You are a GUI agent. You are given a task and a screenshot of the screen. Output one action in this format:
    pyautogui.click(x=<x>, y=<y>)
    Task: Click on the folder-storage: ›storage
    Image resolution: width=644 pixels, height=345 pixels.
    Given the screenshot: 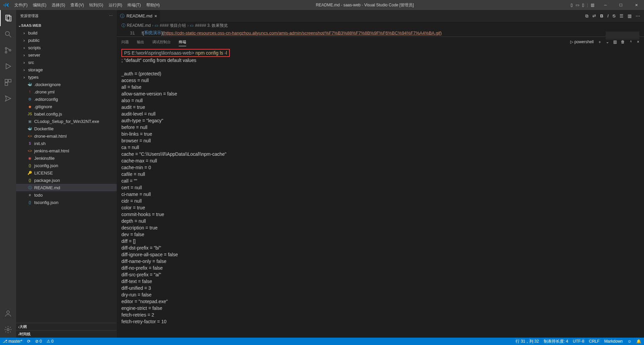 What is the action you would take?
    pyautogui.click(x=66, y=70)
    